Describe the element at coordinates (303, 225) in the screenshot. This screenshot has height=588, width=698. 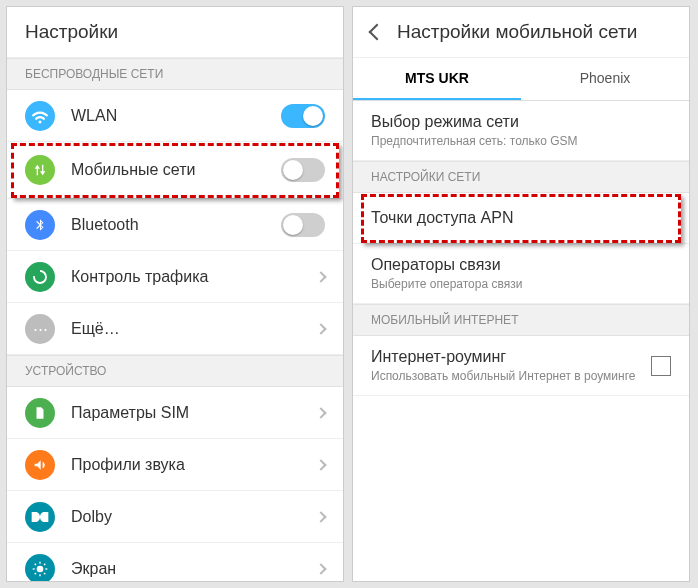
I see `bluetooth-toggle` at that location.